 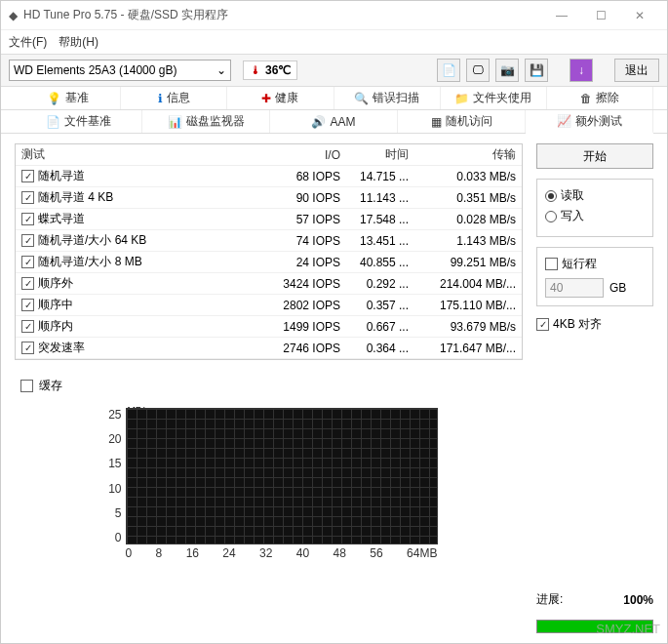 What do you see at coordinates (581, 70) in the screenshot?
I see `down-arrow-icon: ↓` at bounding box center [581, 70].